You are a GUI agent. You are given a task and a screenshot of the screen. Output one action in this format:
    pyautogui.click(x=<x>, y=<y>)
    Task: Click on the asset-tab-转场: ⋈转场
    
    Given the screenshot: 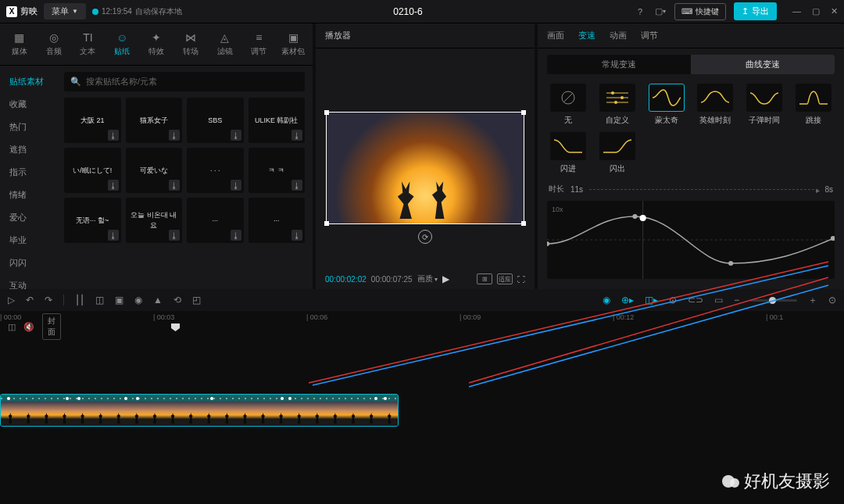 What is the action you would take?
    pyautogui.click(x=191, y=44)
    